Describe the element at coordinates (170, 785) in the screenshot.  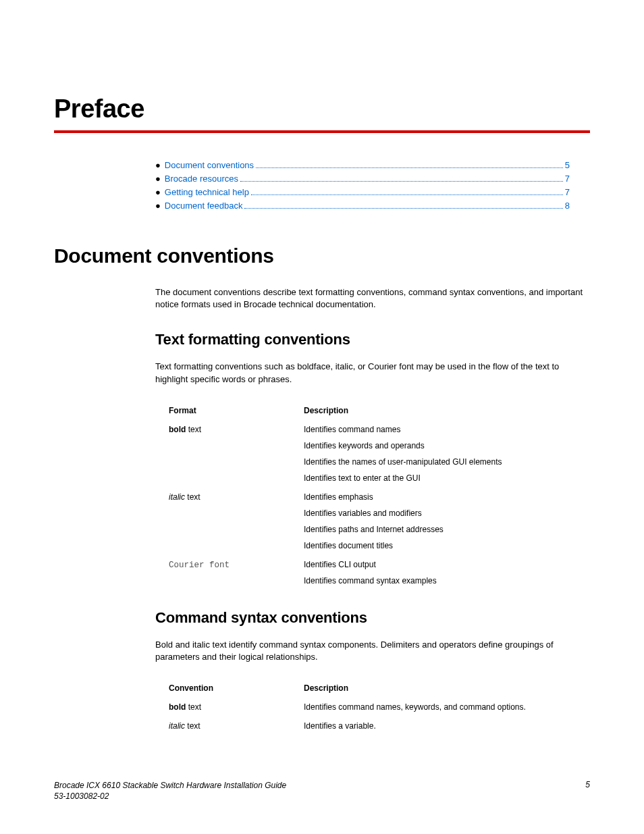
I see `footer-doc-title: Brocade ICX 6610 Stackable Switch Hardwa…` at that location.